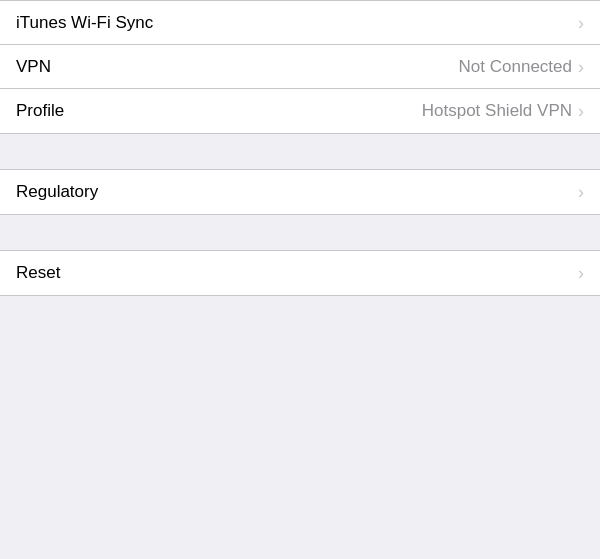 Image resolution: width=600 pixels, height=559 pixels. What do you see at coordinates (300, 273) in the screenshot?
I see `reset-row: Reset ›` at bounding box center [300, 273].